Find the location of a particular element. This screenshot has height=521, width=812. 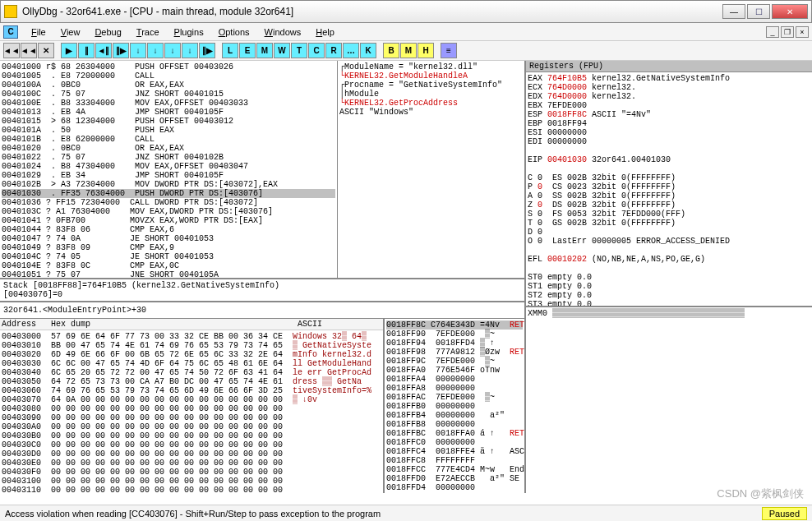

toolbar-btn: ≡ is located at coordinates (449, 51).